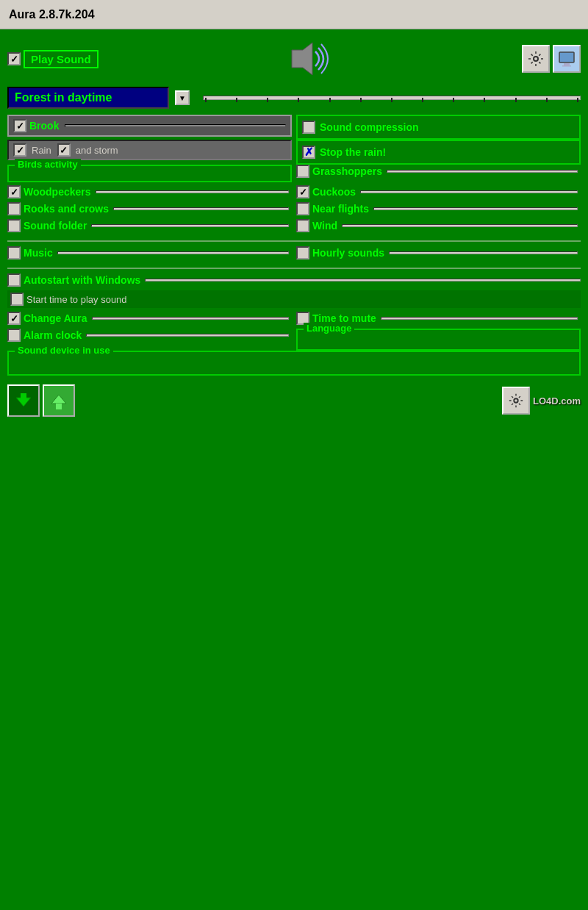 Image resolution: width=588 pixels, height=910 pixels. I want to click on nearflights-slider, so click(476, 209).